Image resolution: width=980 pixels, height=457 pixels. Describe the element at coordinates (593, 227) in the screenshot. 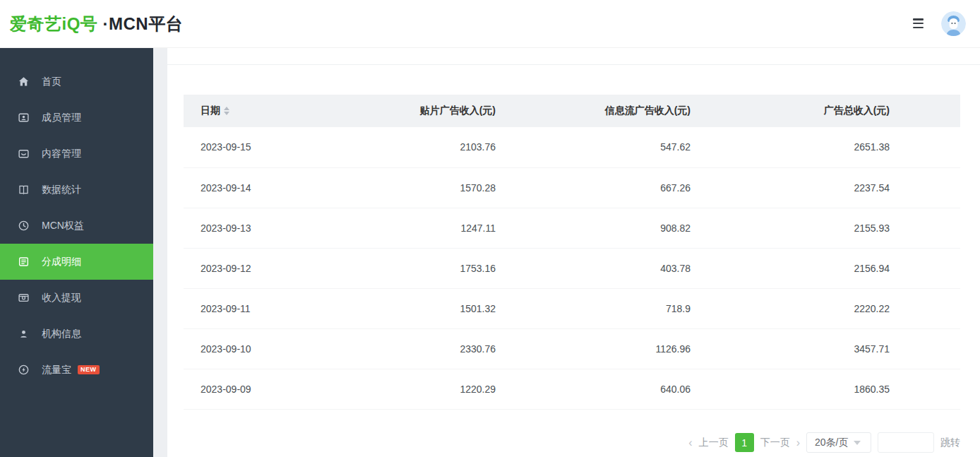

I see `cell-value: 908.82` at that location.